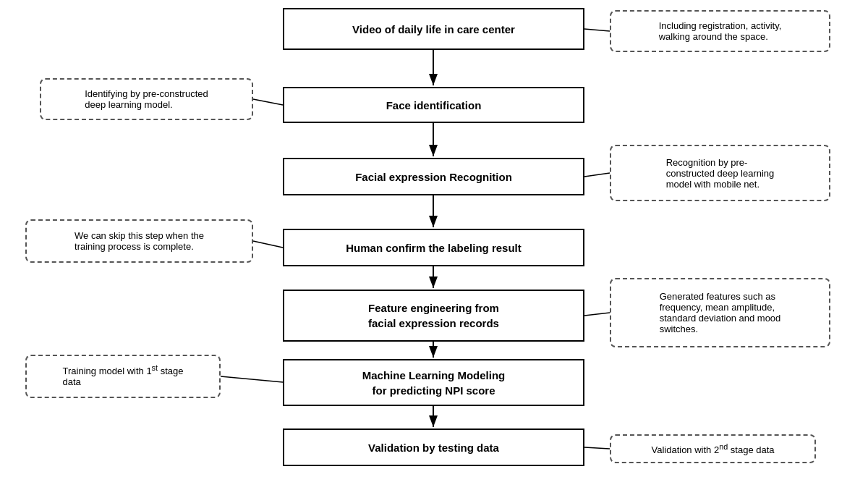 The height and width of the screenshot is (477, 868). What do you see at coordinates (434, 105) in the screenshot?
I see `flow-box-2: Face identification` at bounding box center [434, 105].